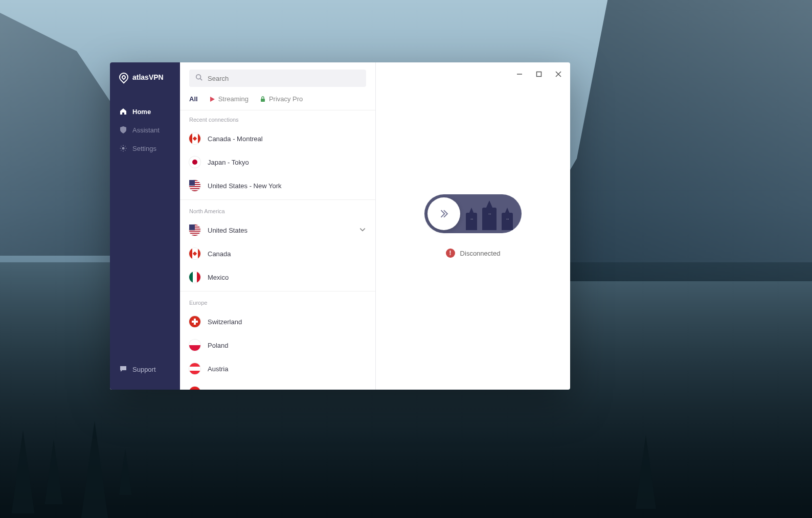 The width and height of the screenshot is (812, 518). What do you see at coordinates (212, 99) in the screenshot?
I see `play-icon` at bounding box center [212, 99].